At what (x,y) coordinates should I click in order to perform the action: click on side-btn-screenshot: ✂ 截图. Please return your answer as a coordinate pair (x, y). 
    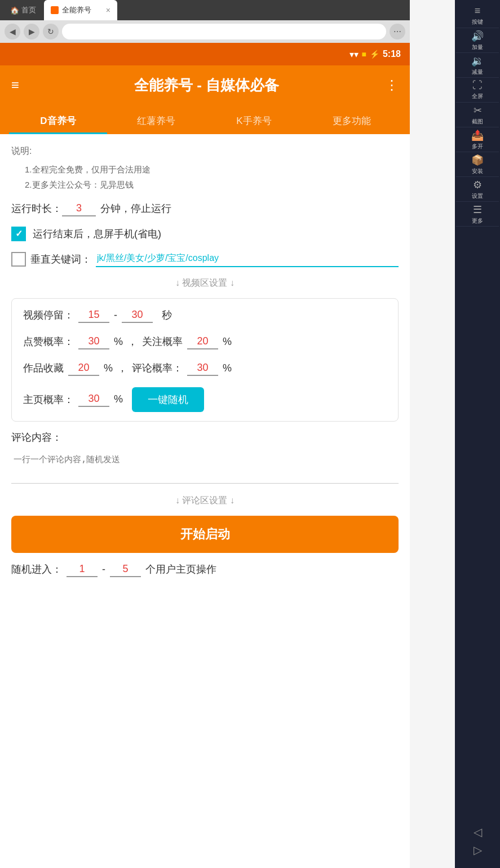
    Looking at the image, I should click on (477, 115).